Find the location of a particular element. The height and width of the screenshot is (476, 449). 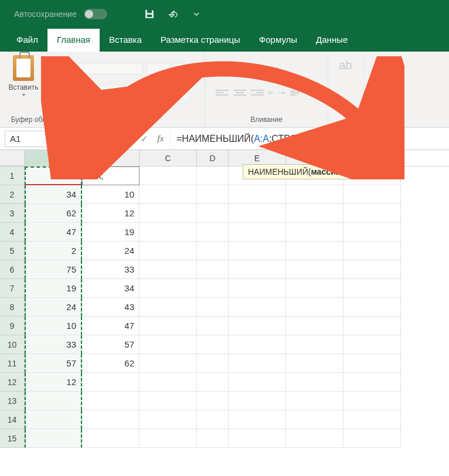

row-header: 1 is located at coordinates (12, 176).